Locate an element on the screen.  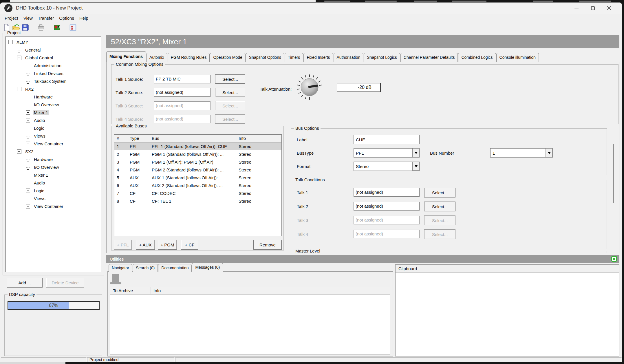
tree-item-general: General is located at coordinates (53, 50).